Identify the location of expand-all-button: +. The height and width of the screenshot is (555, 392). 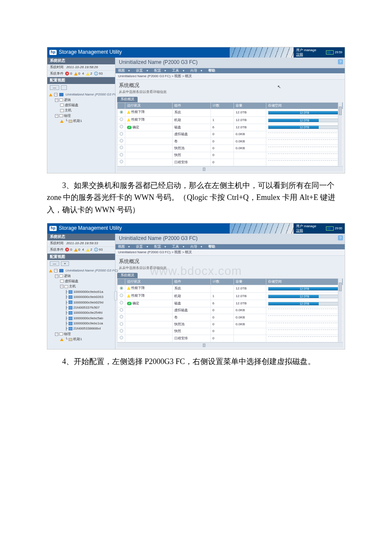
(65, 263).